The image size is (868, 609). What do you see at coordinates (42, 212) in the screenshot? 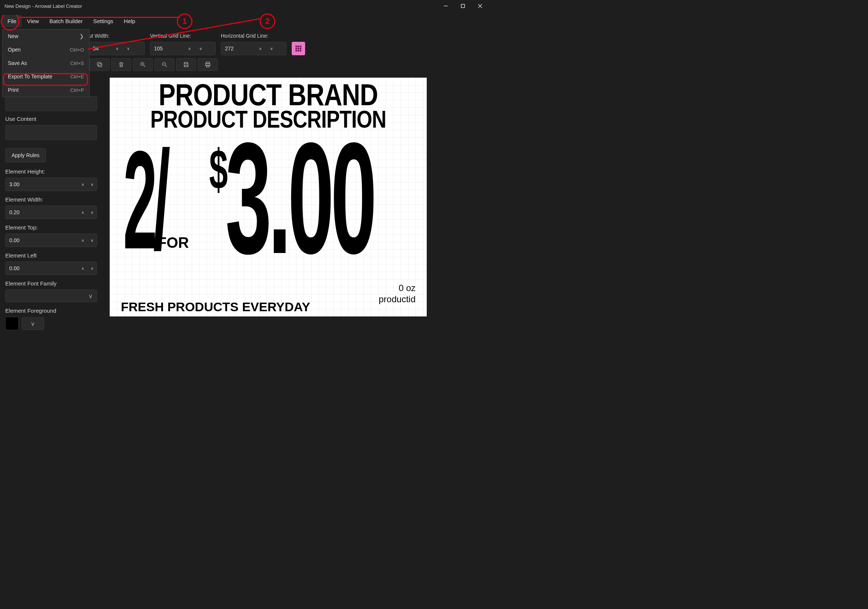
I see `element-width-input` at bounding box center [42, 212].